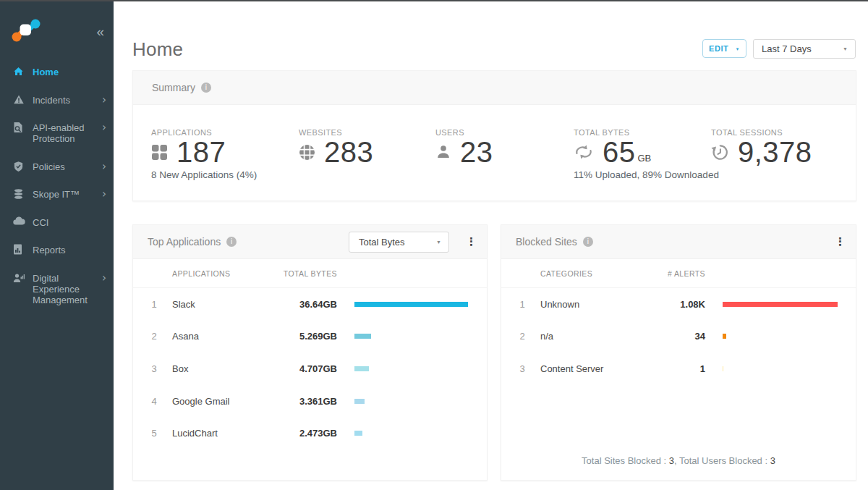  I want to click on sidebar-collapse-icon: «, so click(100, 32).